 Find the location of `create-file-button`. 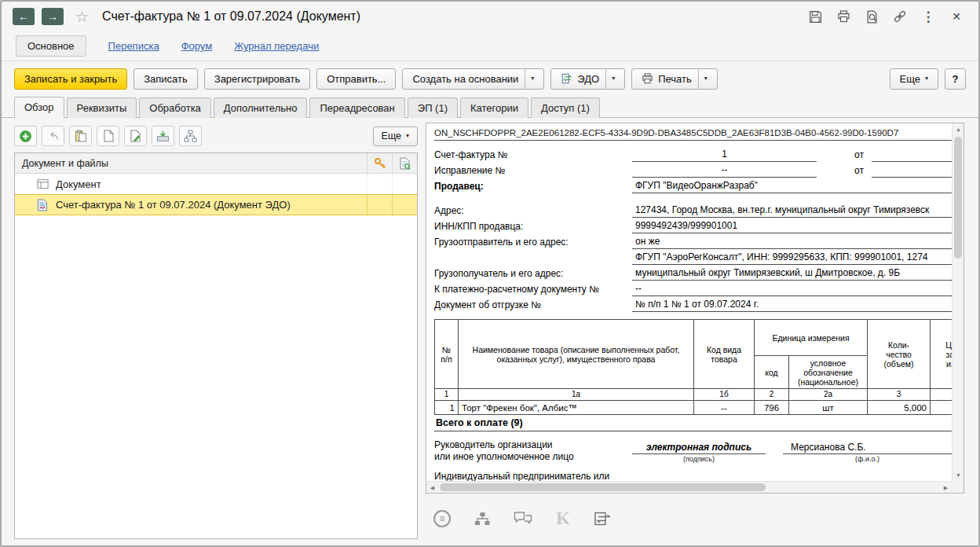

create-file-button is located at coordinates (108, 136).